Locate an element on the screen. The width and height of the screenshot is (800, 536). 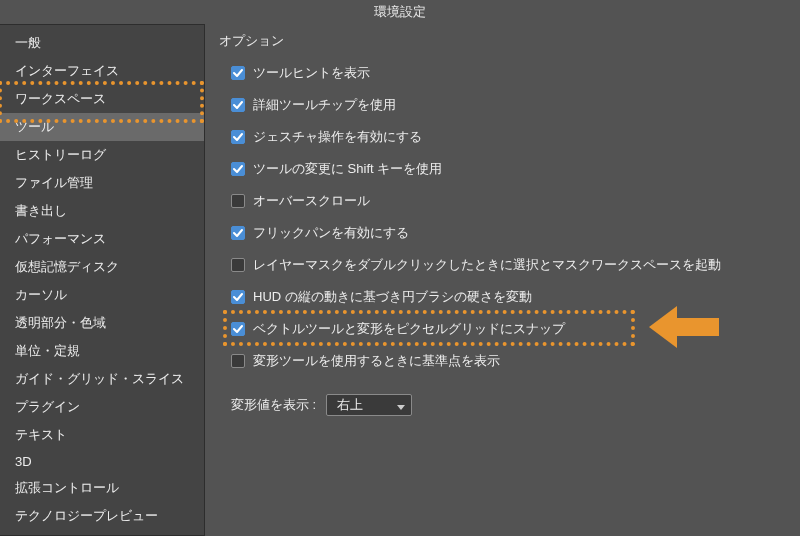
sidebar-item-label: 仮想記憶ディスク is located at coordinates (67, 266).